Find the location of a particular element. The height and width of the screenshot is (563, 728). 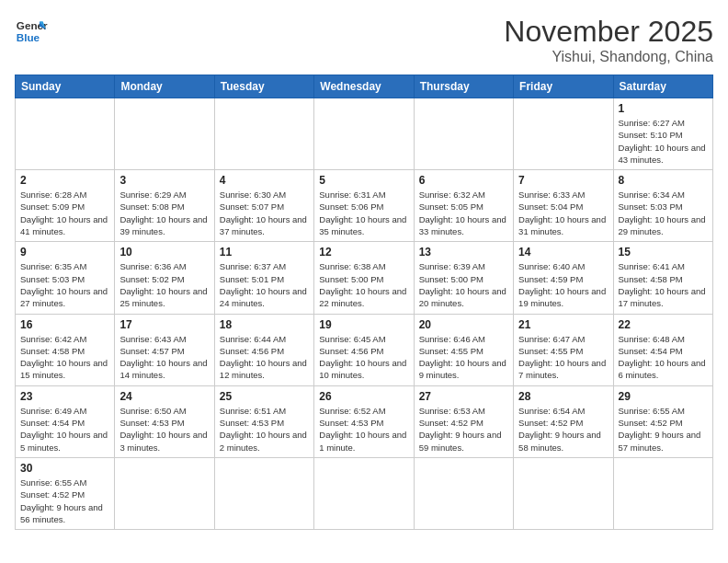

day-number: 21 is located at coordinates (563, 325).